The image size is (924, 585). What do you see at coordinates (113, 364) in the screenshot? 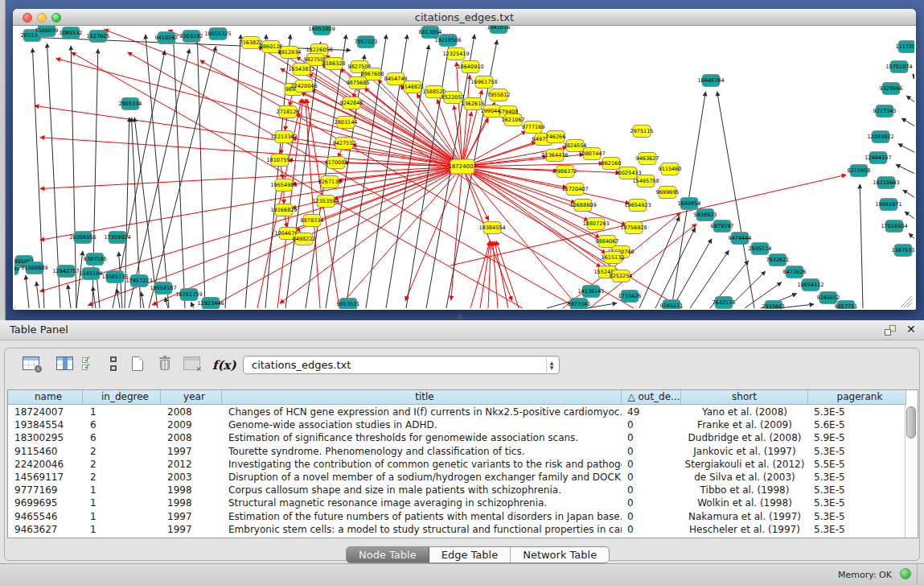
I see `table-mode-button` at bounding box center [113, 364].